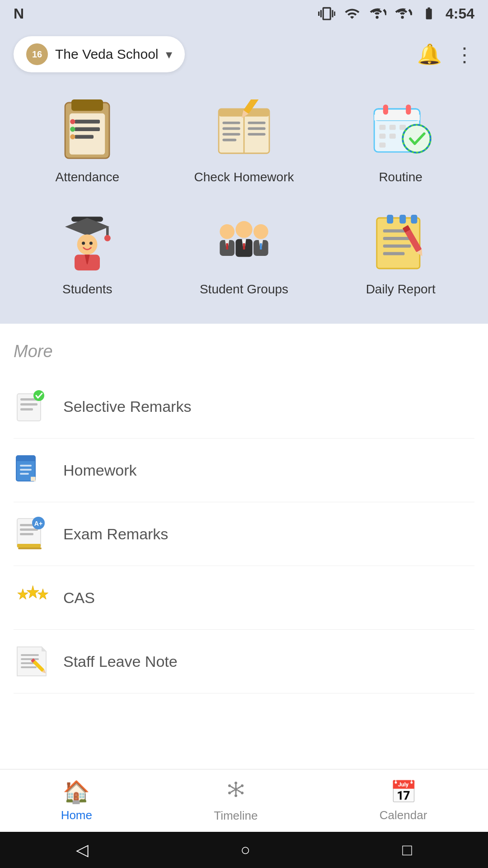 Image resolution: width=488 pixels, height=868 pixels. What do you see at coordinates (244, 850) in the screenshot?
I see `android-nav: ◁ ○ □` at bounding box center [244, 850].